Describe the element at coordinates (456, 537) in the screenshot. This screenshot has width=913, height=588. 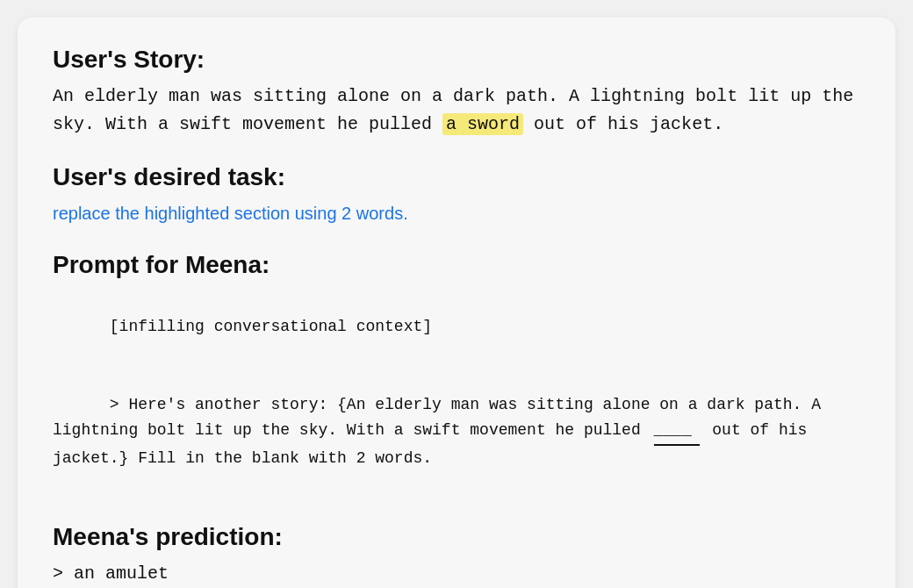
I see `prediction-title: Meena's prediction:` at that location.